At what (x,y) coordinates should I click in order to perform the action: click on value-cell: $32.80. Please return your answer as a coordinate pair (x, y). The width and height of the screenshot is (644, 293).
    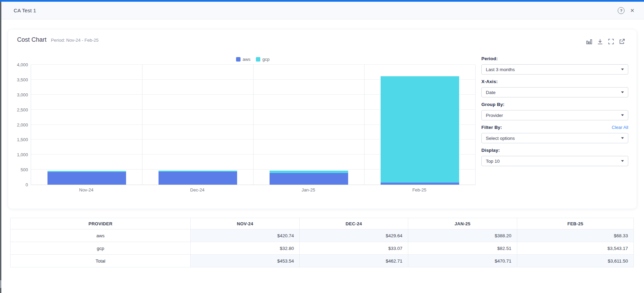
    Looking at the image, I should click on (245, 248).